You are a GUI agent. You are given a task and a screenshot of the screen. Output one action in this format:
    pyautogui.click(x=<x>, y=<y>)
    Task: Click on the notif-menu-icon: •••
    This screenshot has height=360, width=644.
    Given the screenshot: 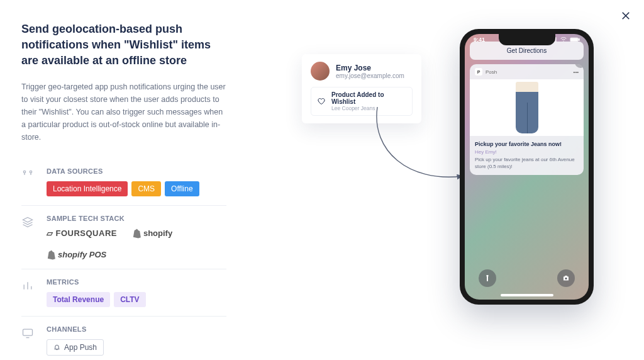 What is the action you would take?
    pyautogui.click(x=576, y=72)
    